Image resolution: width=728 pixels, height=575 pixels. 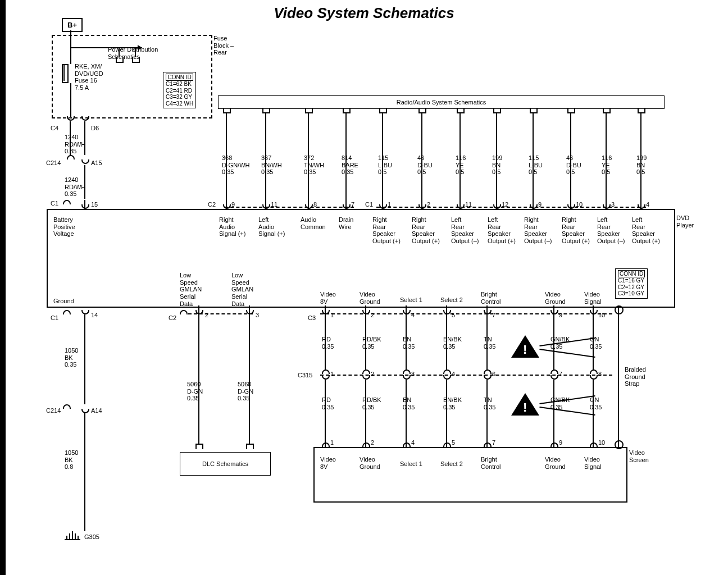 I want to click on radio-wire-label: 116 YE 0.5, so click(x=607, y=165).